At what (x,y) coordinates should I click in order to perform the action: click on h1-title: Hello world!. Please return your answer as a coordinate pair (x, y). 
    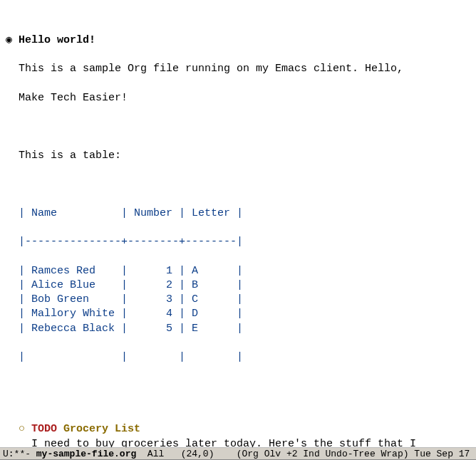
    Looking at the image, I should click on (57, 40).